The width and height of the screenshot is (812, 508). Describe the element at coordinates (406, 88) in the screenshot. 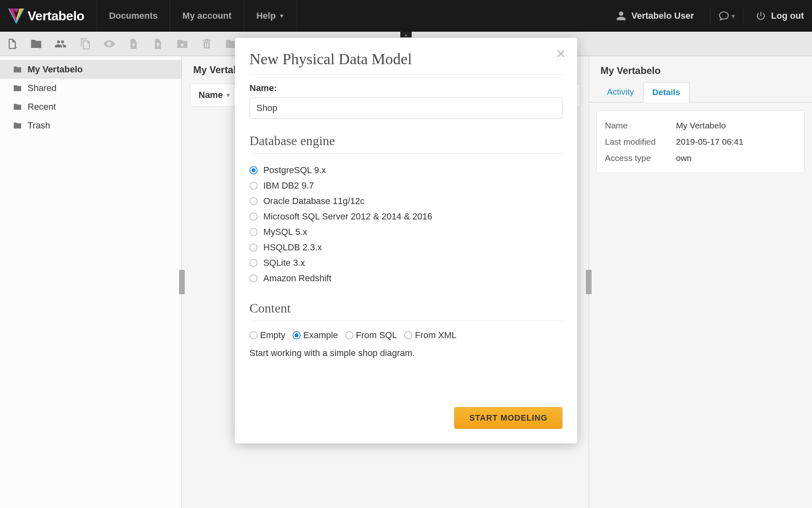

I see `name-label: Name:` at that location.